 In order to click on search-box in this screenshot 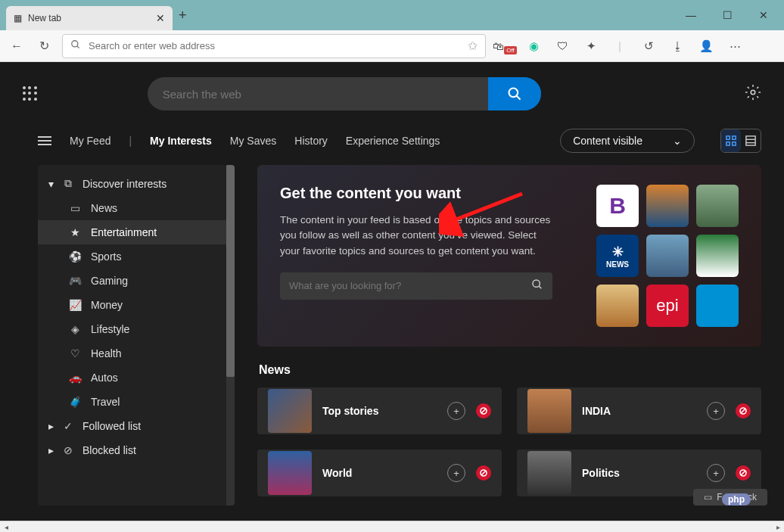, I will do `click(344, 94)`.